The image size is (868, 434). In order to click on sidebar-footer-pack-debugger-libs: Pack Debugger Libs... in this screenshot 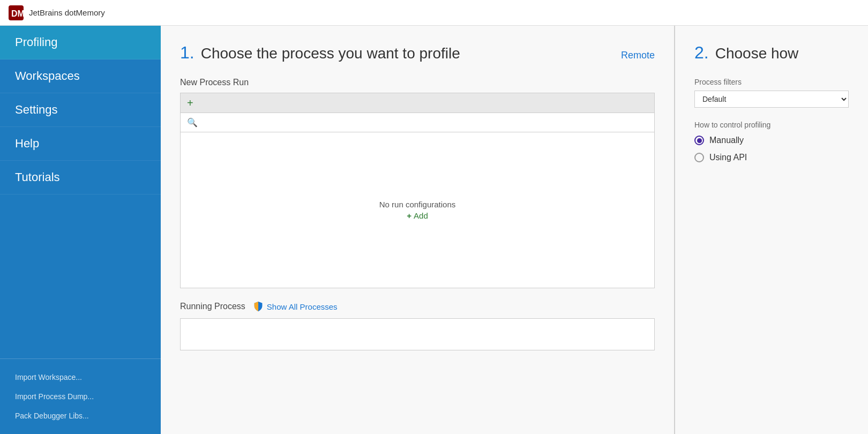, I will do `click(80, 416)`.